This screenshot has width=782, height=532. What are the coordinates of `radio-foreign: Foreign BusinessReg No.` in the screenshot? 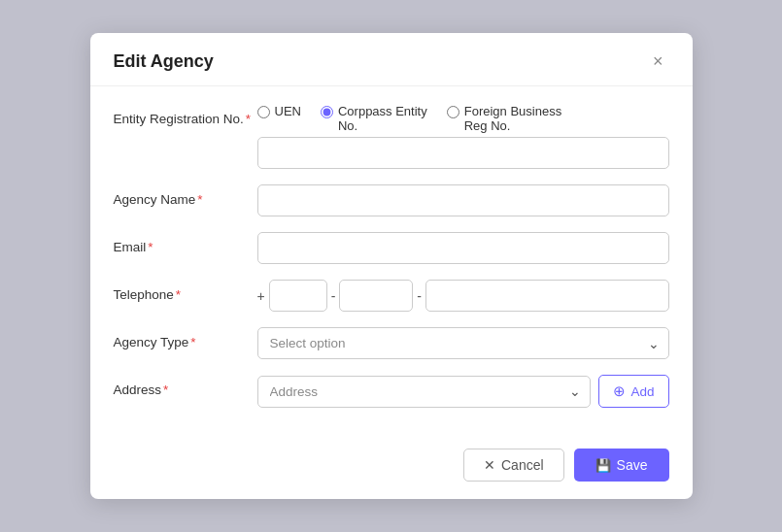 It's located at (504, 118).